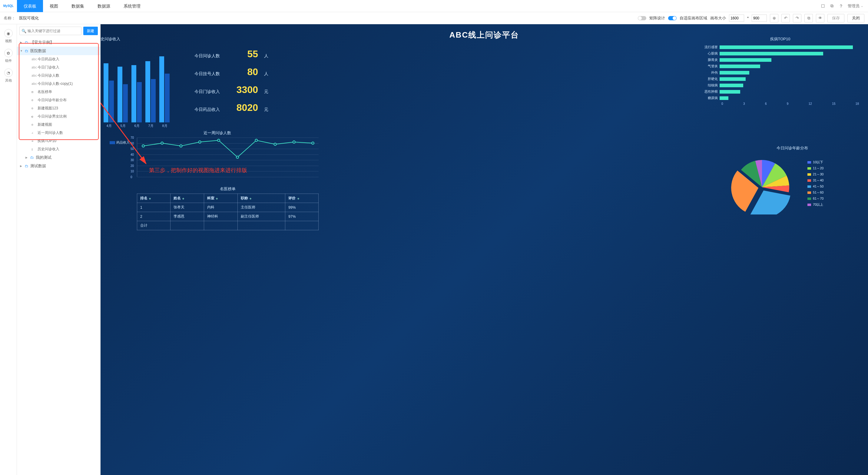  I want to click on table-header: 姓名 ◆, so click(187, 198).